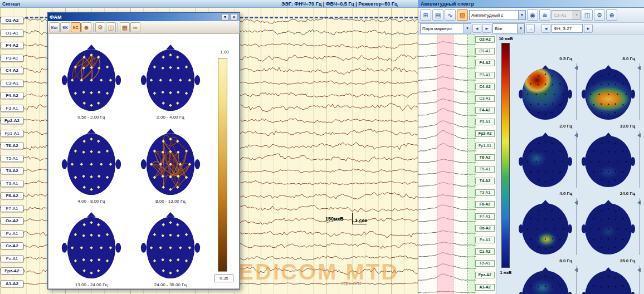 This screenshot has height=294, width=644. I want to click on globe-icon: ⊕, so click(612, 15).